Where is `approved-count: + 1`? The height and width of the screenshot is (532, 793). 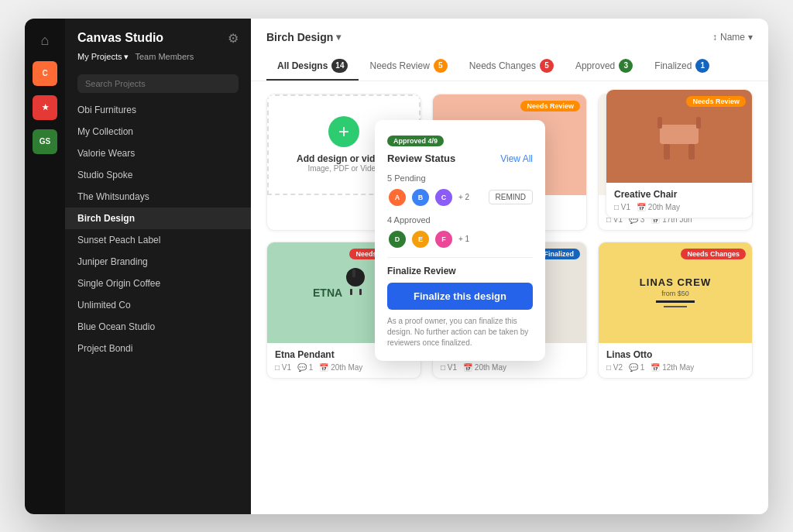
approved-count: + 1 is located at coordinates (464, 239).